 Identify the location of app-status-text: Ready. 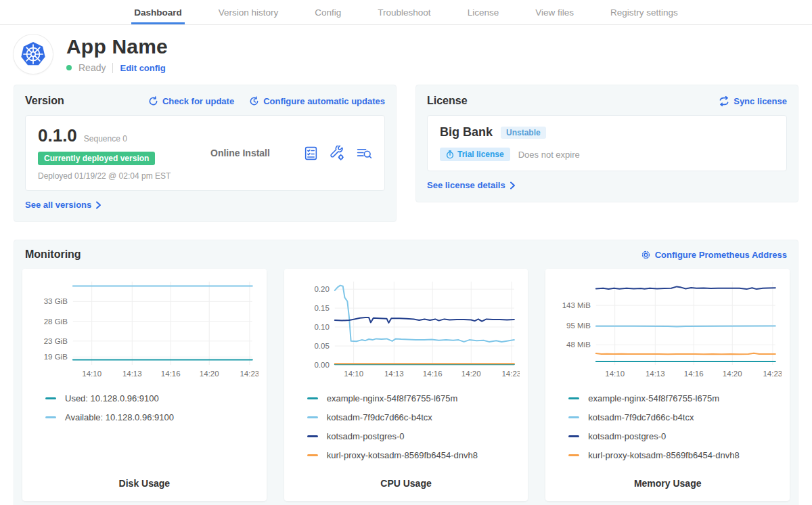
(92, 68).